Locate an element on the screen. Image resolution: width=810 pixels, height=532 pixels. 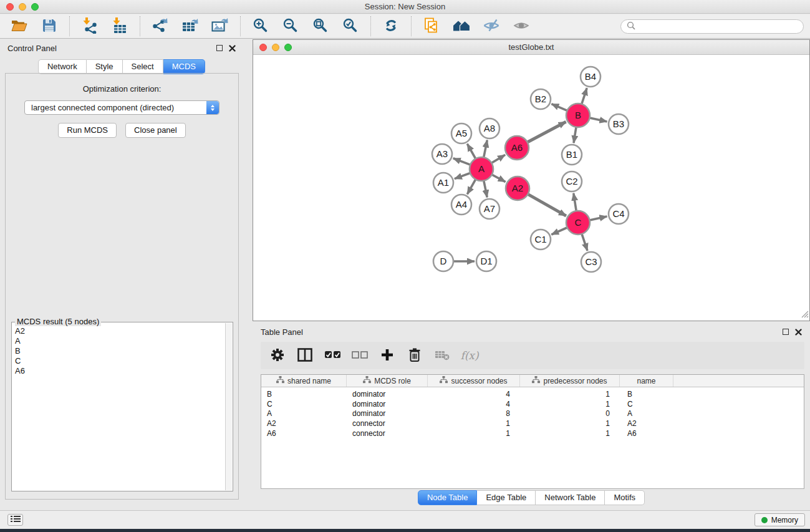
minimize-light is located at coordinates (22, 7).